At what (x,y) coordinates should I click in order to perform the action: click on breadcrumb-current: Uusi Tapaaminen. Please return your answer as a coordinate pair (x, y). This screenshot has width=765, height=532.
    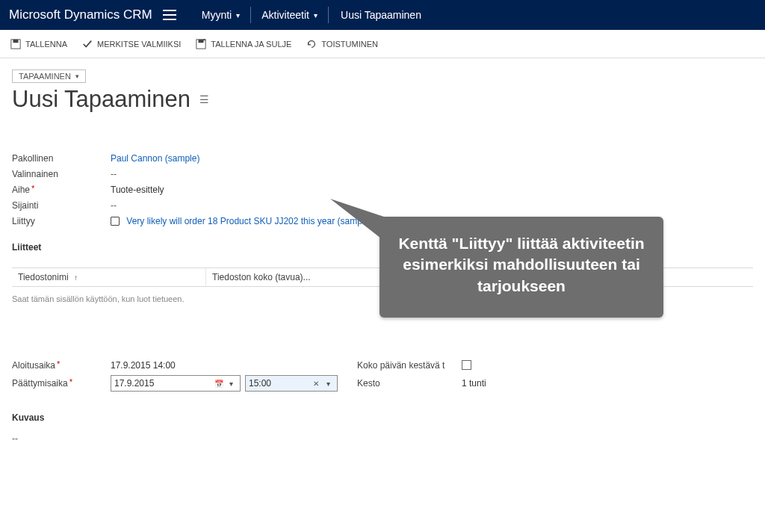
    Looking at the image, I should click on (381, 15).